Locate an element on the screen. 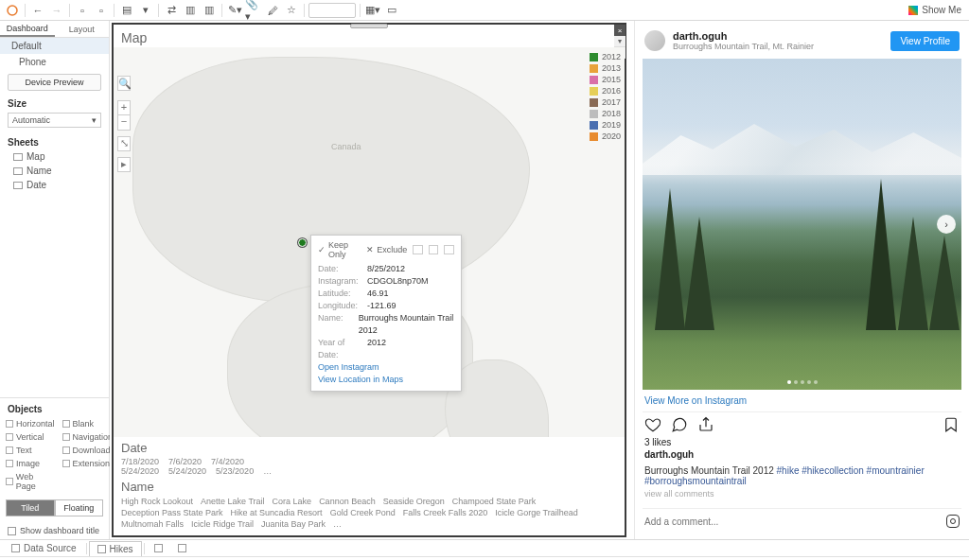 The image size is (969, 560). date-item: 5/24/2020 is located at coordinates (187, 471).